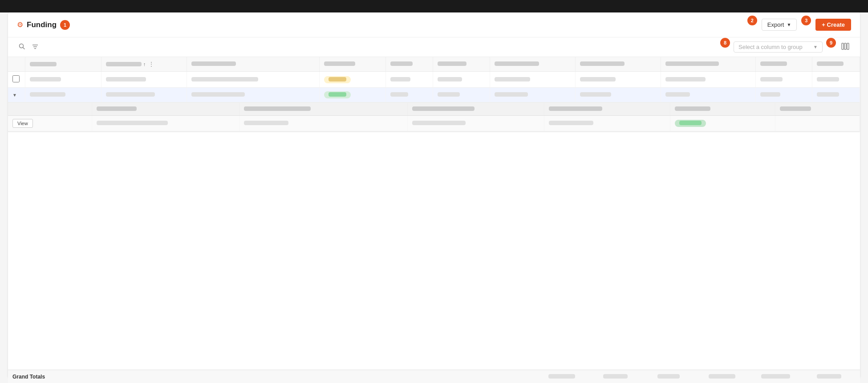  I want to click on sub-td-6-tag, so click(722, 124).